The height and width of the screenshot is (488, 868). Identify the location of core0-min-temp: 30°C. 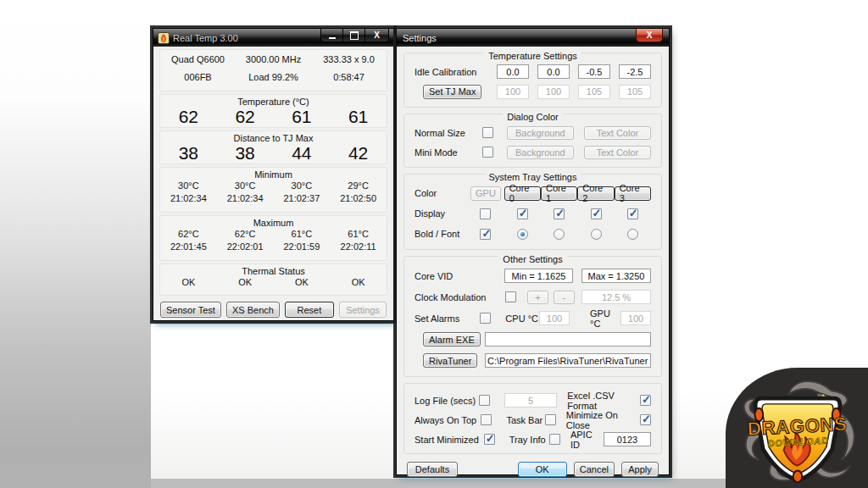
(188, 186).